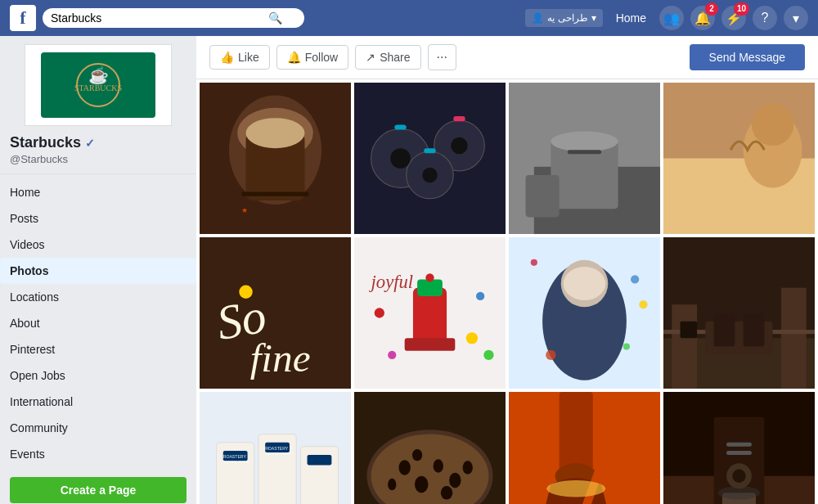  Describe the element at coordinates (98, 428) in the screenshot. I see `sidebar-item-community: Community` at that location.